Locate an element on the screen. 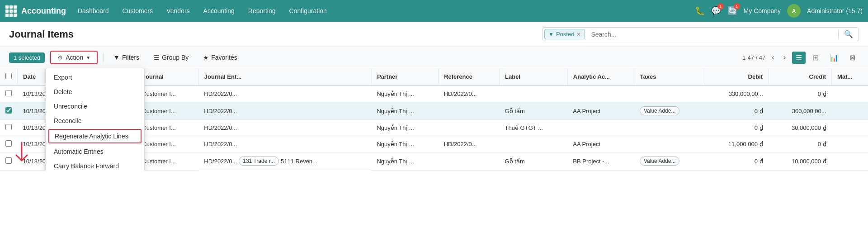 The width and height of the screenshot is (868, 247). cell-label is located at coordinates (533, 94).